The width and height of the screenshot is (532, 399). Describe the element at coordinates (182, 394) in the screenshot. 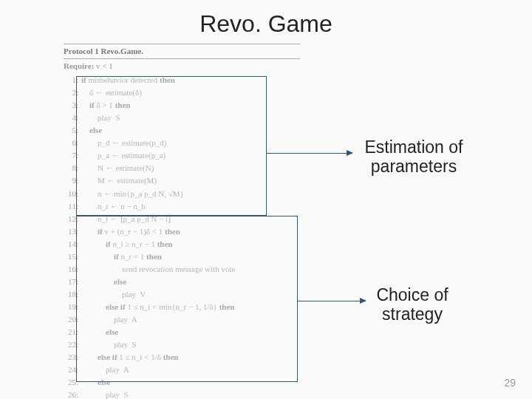

I see `code-line: 26: play S` at that location.